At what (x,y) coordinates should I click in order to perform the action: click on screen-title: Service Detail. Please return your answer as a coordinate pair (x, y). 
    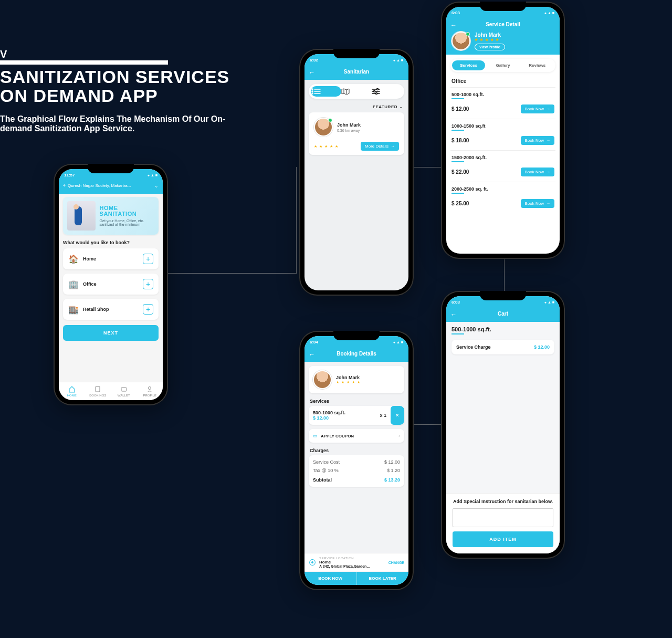
    Looking at the image, I should click on (503, 24).